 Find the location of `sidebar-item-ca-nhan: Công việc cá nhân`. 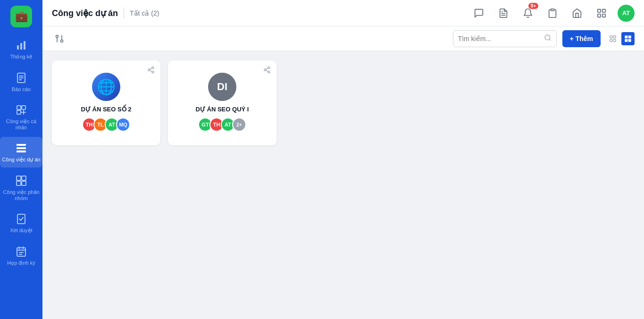

sidebar-item-ca-nhan: Công việc cá nhân is located at coordinates (21, 117).